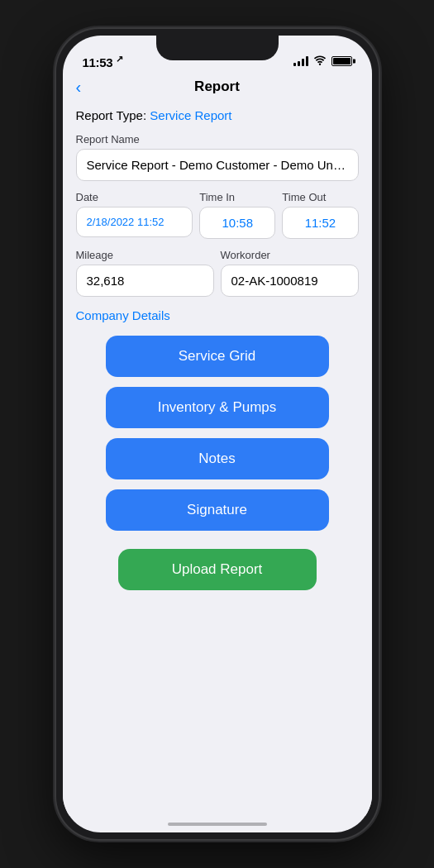 This screenshot has width=434, height=868. Describe the element at coordinates (301, 61) in the screenshot. I see `signal-icon` at that location.